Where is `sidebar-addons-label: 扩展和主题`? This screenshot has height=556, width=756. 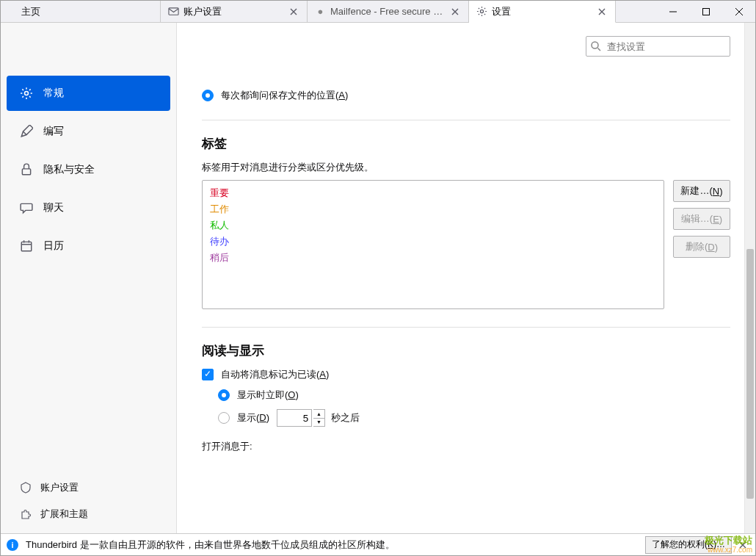
sidebar-addons-label: 扩展和主题 is located at coordinates (65, 514).